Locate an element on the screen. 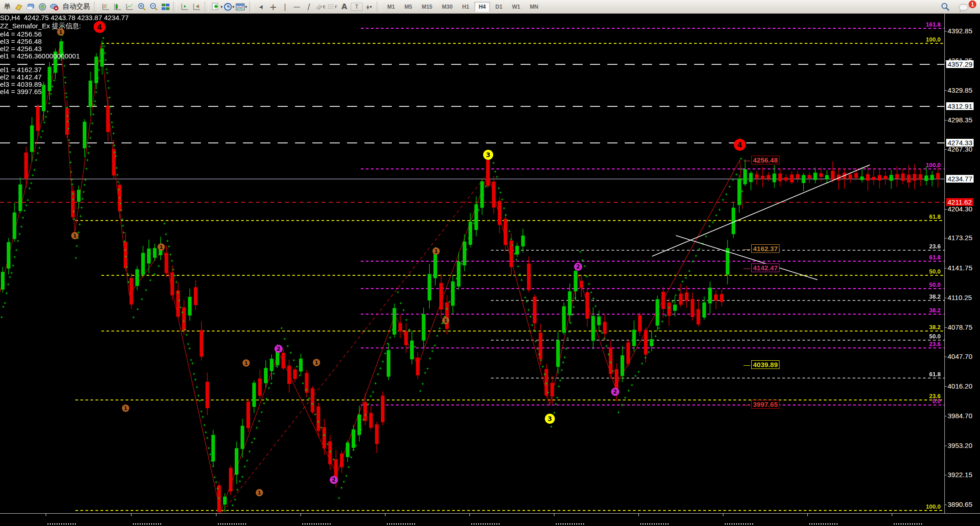 This screenshot has width=980, height=526. auto-scroll-icon is located at coordinates (197, 7).